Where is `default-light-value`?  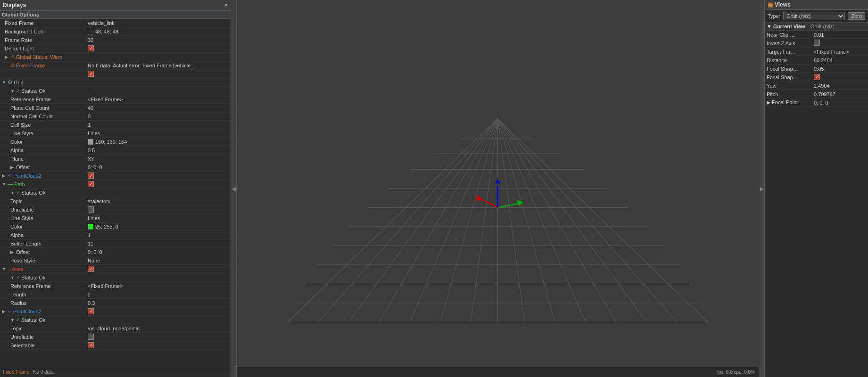
default-light-value is located at coordinates (158, 48).